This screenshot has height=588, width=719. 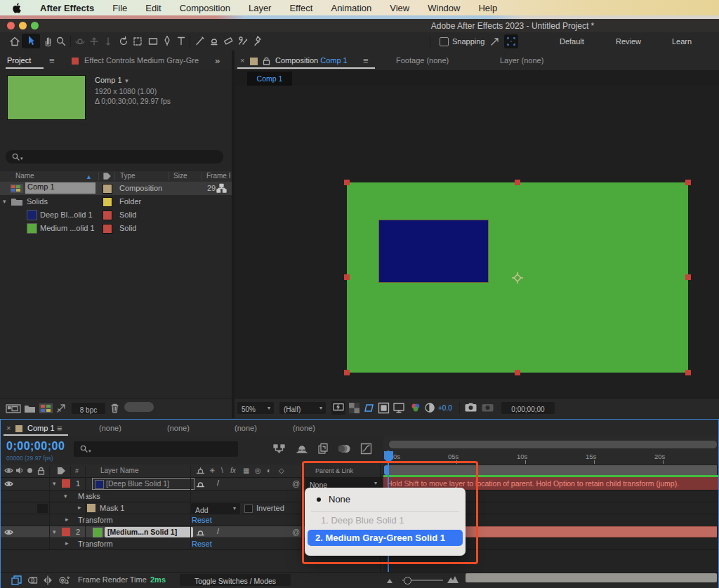 What do you see at coordinates (143, 484) in the screenshot?
I see `layer-name-box: [Deep Blue Solid 1]` at bounding box center [143, 484].